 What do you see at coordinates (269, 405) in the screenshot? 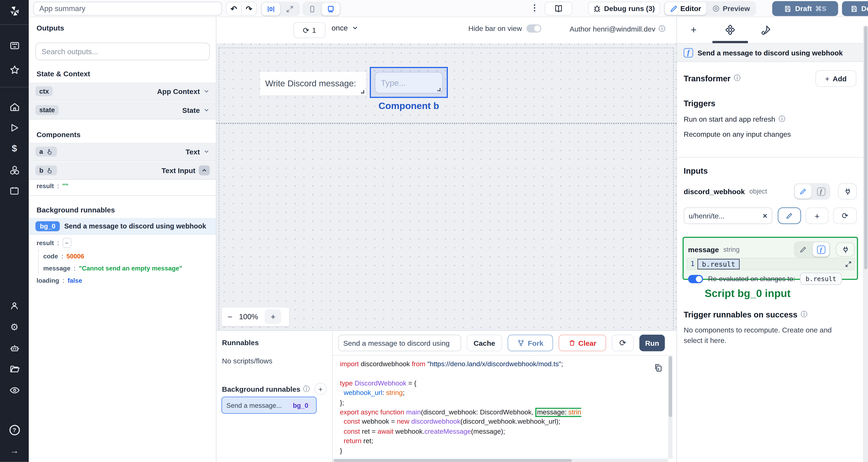
I see `bg0-runnable-item: Send a message... bg_0` at bounding box center [269, 405].